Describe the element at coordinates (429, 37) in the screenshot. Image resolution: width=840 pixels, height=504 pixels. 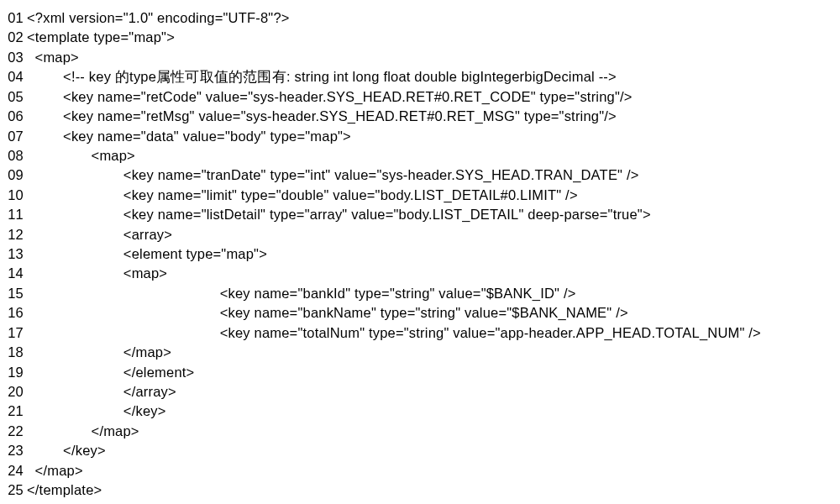
I see `code-text: <template type="map">` at that location.